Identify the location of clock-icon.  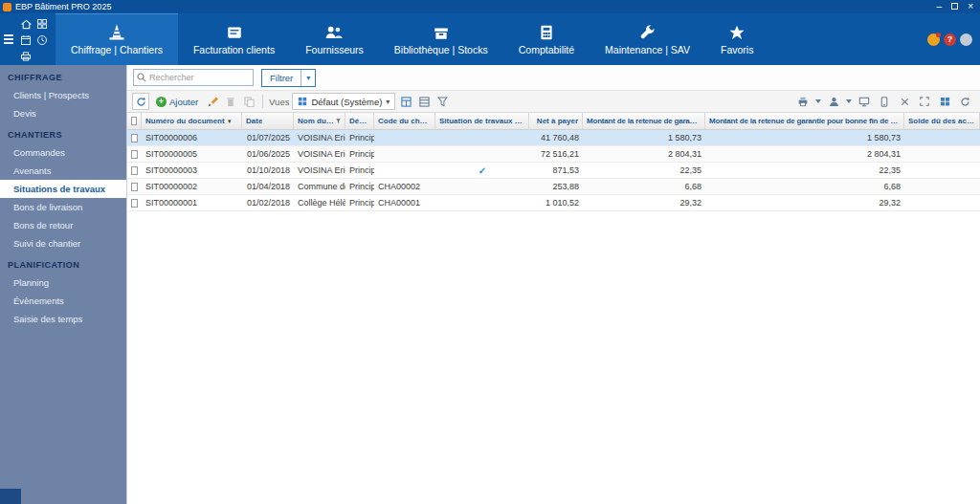
(42, 40).